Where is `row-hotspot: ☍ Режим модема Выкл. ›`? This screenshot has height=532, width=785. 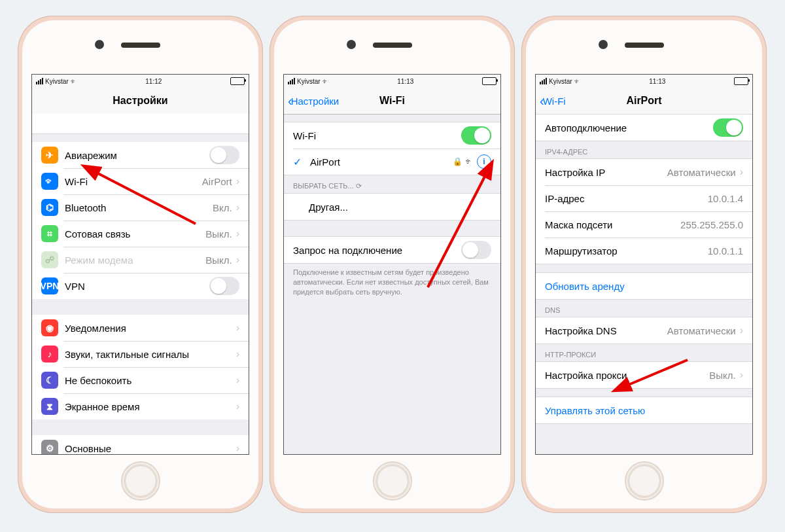
row-hotspot: ☍ Режим модема Выкл. › is located at coordinates (140, 260).